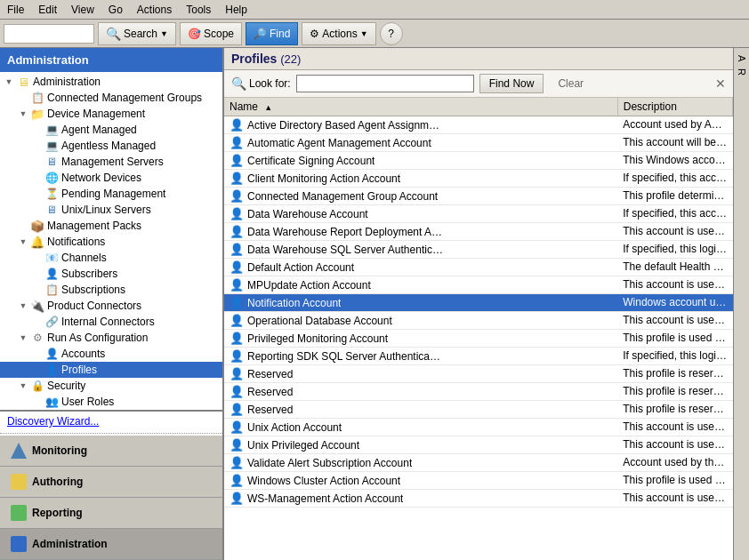  What do you see at coordinates (479, 179) in the screenshot?
I see `table-row: 👤 Client Monitoring Action Account If sp…` at bounding box center [479, 179].